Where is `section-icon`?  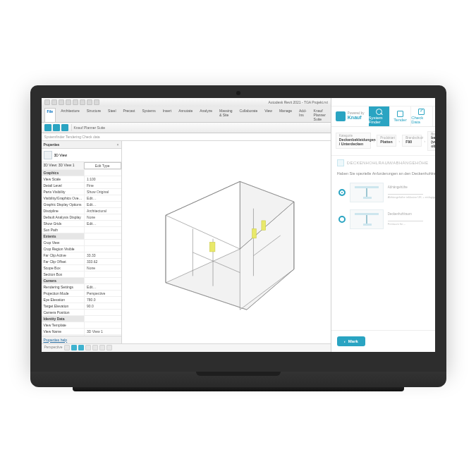
section-icon is located at coordinates (341, 163).